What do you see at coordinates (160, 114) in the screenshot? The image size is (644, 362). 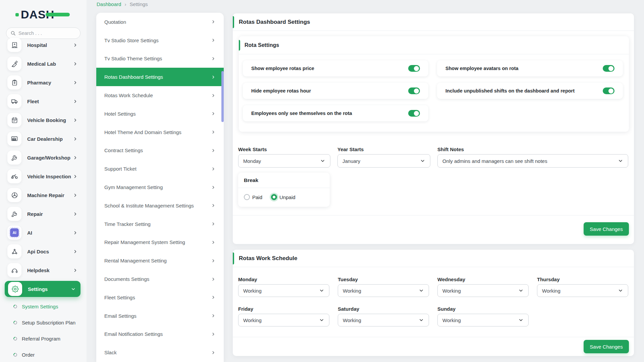 I see `settings-menu-item: Hotel Settings` at bounding box center [160, 114].